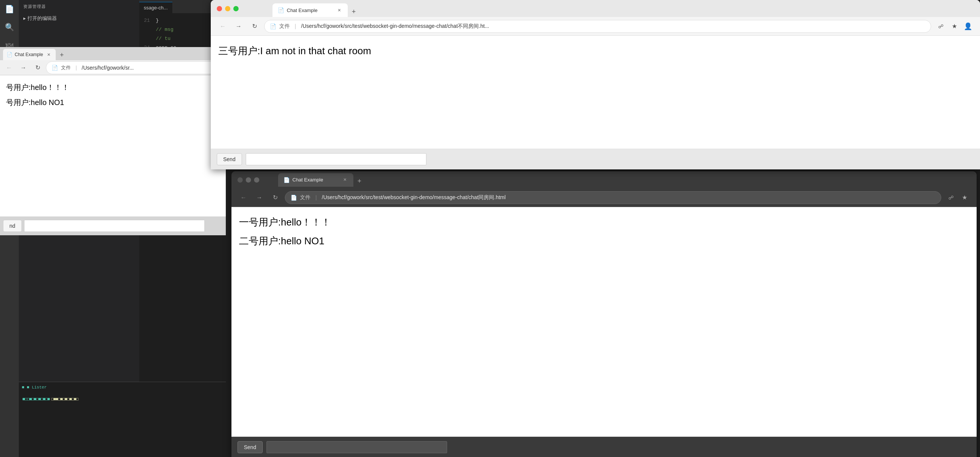  What do you see at coordinates (236, 9) in the screenshot?
I see `traffic-light-green` at bounding box center [236, 9].